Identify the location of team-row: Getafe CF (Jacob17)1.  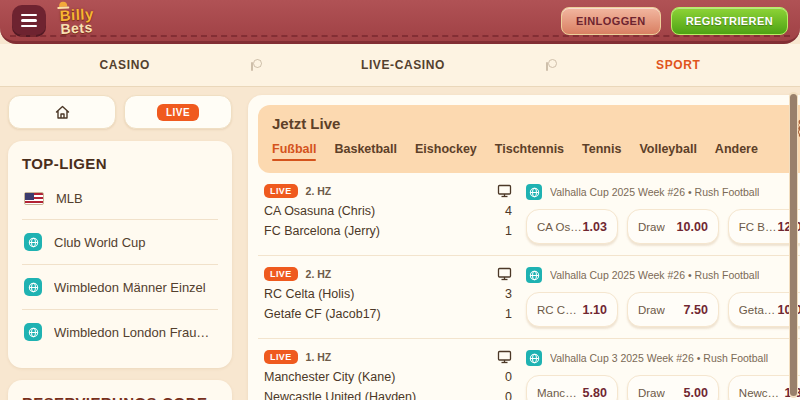
(388, 314).